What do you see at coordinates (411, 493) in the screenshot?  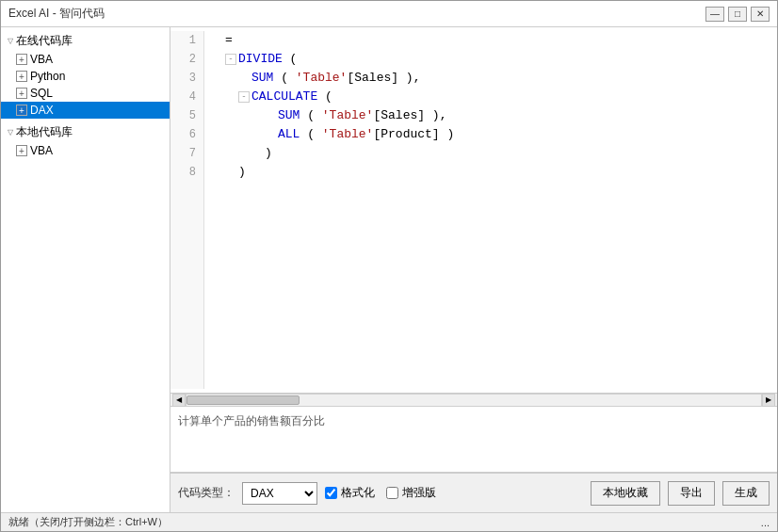 I see `enhanced-checkbox-item: 增强版` at bounding box center [411, 493].